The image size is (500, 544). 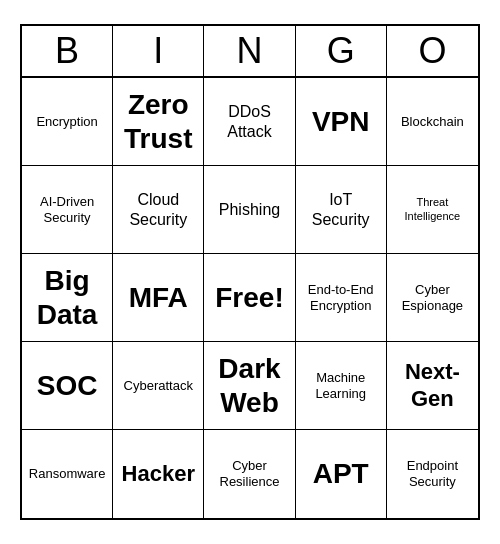 What do you see at coordinates (432, 51) in the screenshot?
I see `header-letter: O` at bounding box center [432, 51].